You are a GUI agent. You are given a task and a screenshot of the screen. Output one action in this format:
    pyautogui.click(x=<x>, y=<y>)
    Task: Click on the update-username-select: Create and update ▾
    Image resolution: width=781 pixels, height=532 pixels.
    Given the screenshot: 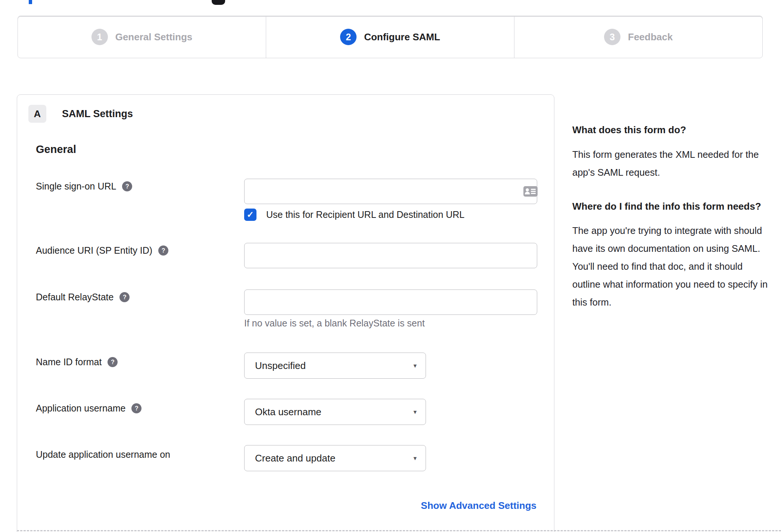 What is the action you would take?
    pyautogui.click(x=335, y=458)
    